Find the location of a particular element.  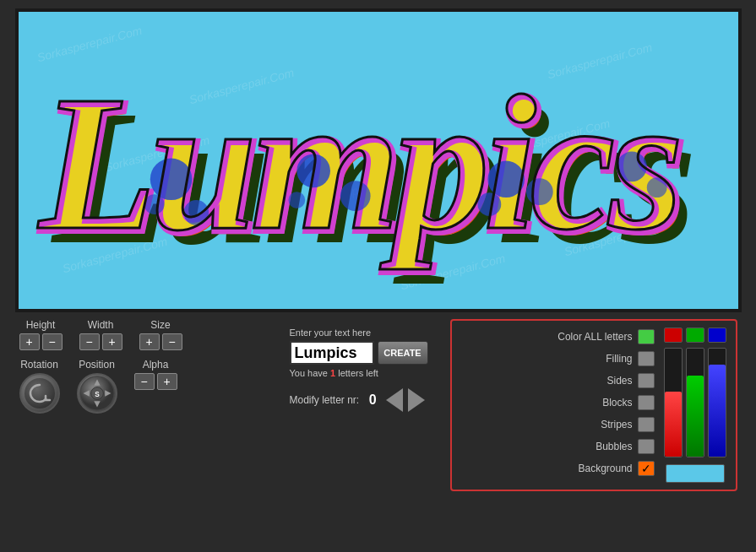

color-row-stripes: Stripes is located at coordinates (557, 425).